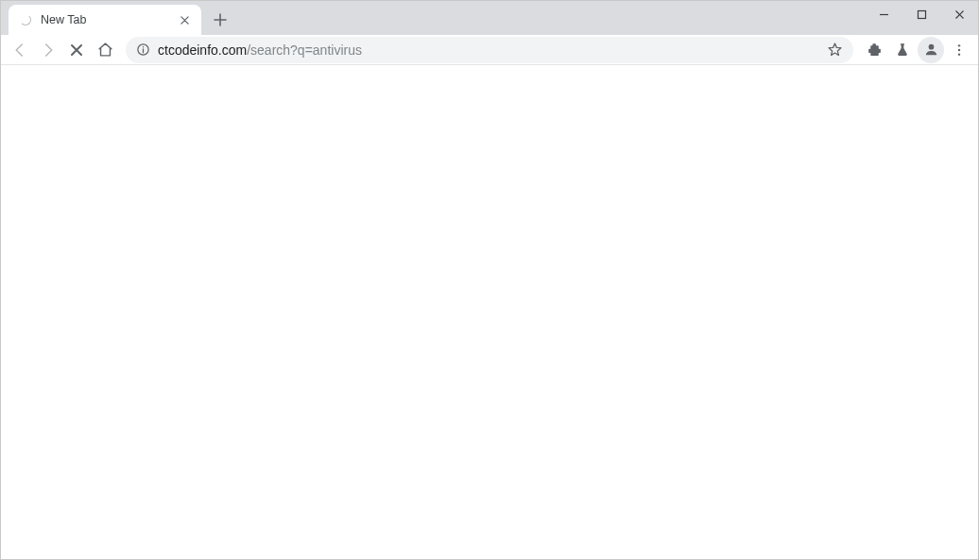  Describe the element at coordinates (959, 50) in the screenshot. I see `menu-button` at that location.